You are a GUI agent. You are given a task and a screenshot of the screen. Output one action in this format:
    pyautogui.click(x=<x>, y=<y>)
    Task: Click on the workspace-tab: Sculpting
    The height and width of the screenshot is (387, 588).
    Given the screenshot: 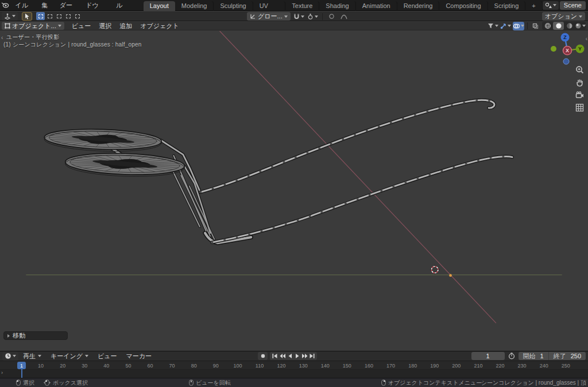 What is the action you would take?
    pyautogui.click(x=233, y=6)
    